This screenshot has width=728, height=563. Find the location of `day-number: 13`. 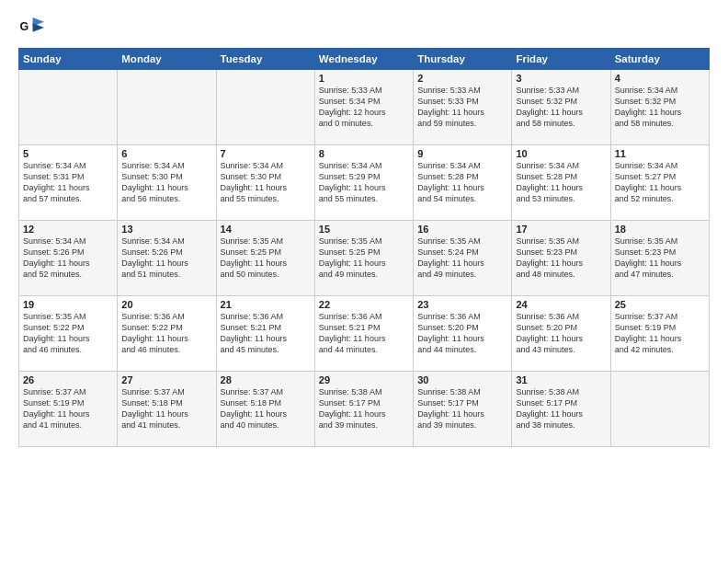

day-number: 13 is located at coordinates (166, 229).